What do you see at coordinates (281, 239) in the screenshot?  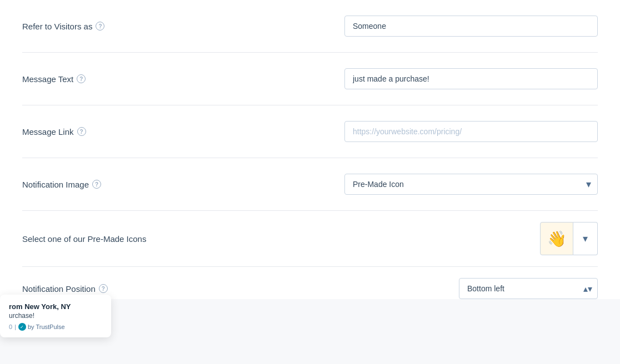 I see `premade-icons-label: Select one of our Pre-Made Icons` at bounding box center [281, 239].